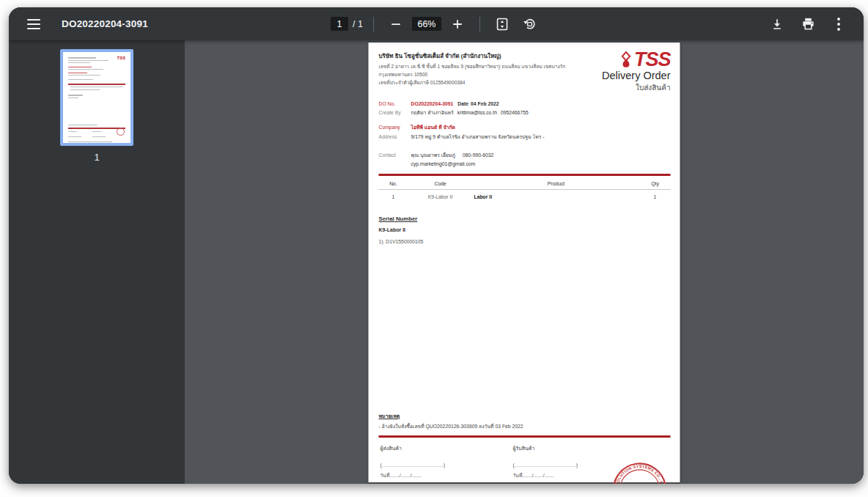  Describe the element at coordinates (525, 416) in the screenshot. I see `note-heading: หมายเหตุ` at that location.